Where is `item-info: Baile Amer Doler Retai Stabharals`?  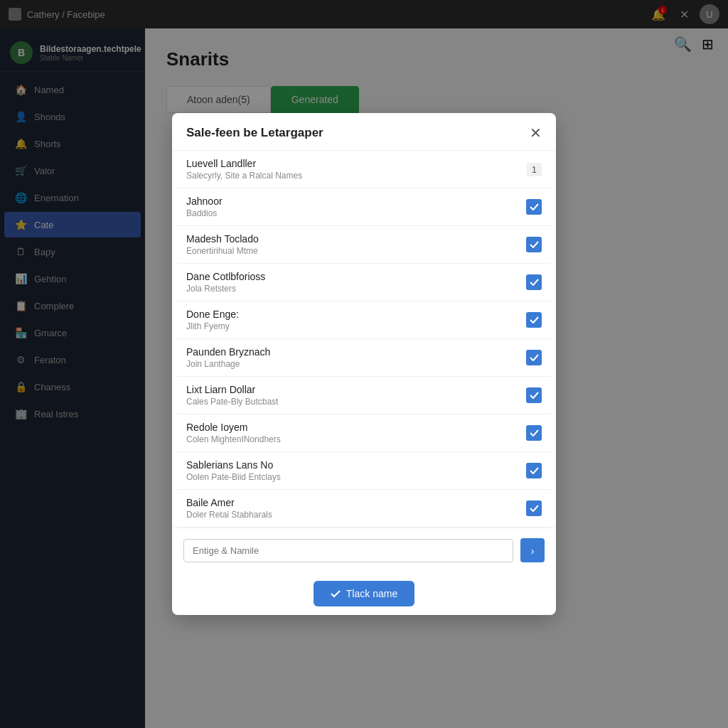 item-info: Baile Amer Doler Retai Stabharals is located at coordinates (229, 508).